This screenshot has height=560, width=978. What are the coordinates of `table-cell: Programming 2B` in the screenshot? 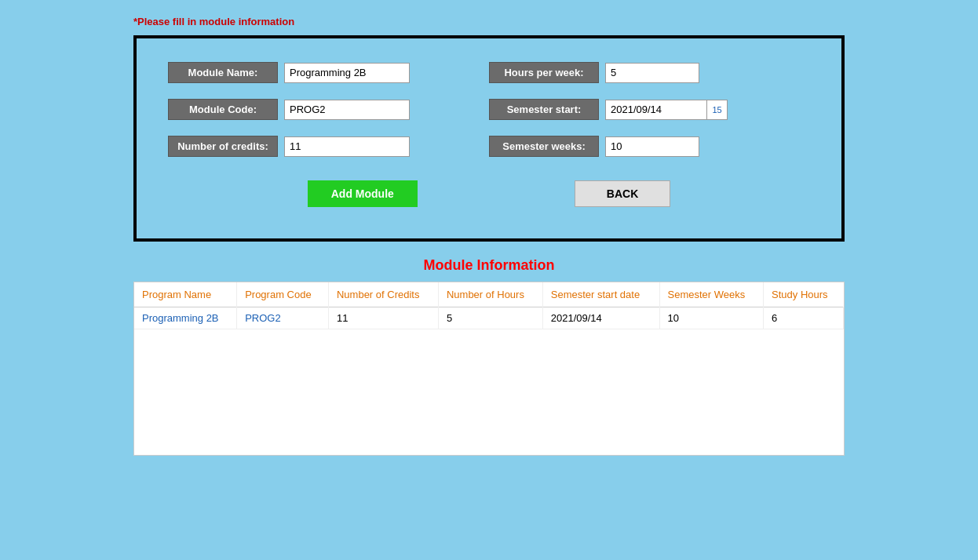 It's located at (185, 318).